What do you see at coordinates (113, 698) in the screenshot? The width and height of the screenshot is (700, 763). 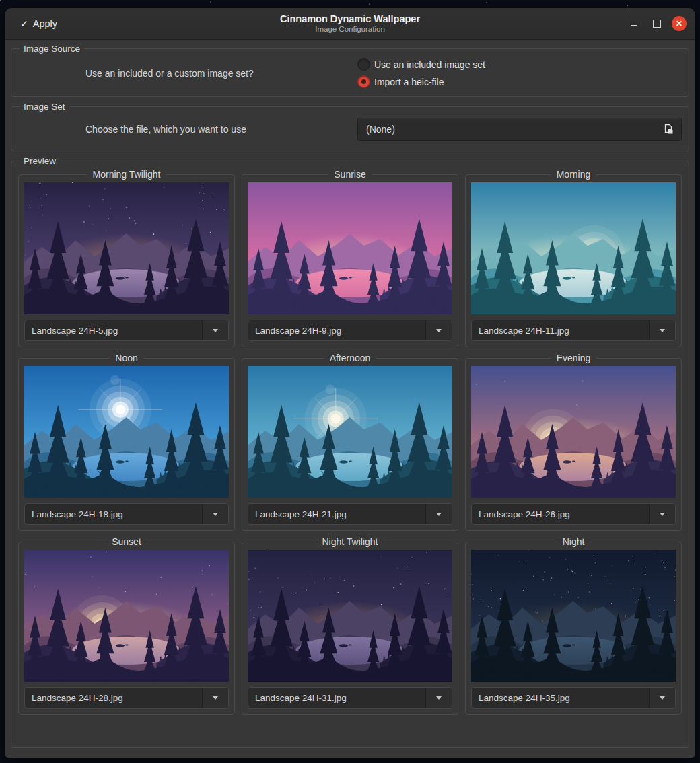 I see `dropdown-selected-value: Landscape 24H-28.jpg` at bounding box center [113, 698].